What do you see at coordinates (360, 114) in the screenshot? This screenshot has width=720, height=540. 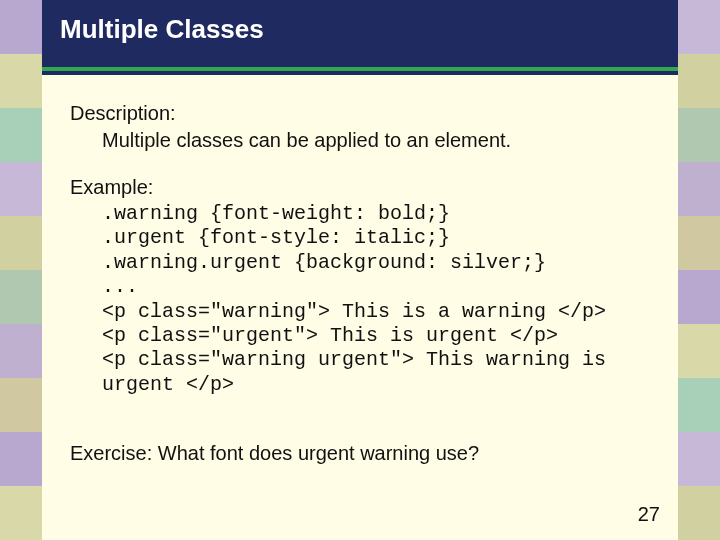 I see `description-label: Description:` at bounding box center [360, 114].